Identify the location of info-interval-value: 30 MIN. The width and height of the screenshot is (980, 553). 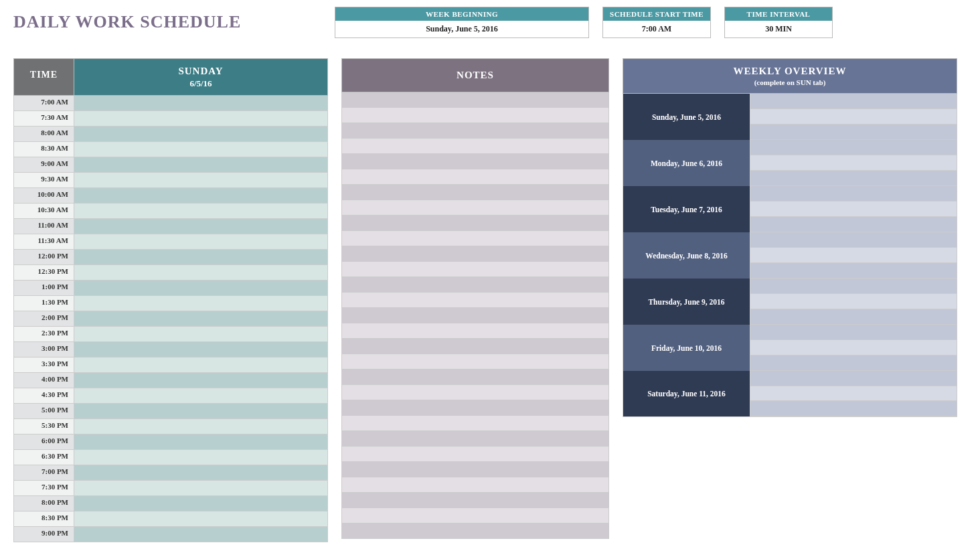
(779, 29).